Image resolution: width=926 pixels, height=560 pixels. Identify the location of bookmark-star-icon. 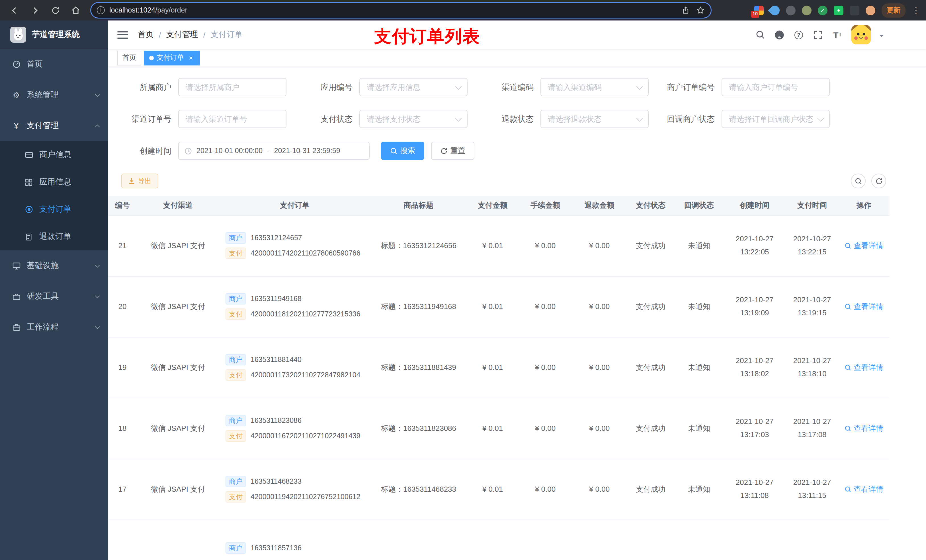
(701, 10).